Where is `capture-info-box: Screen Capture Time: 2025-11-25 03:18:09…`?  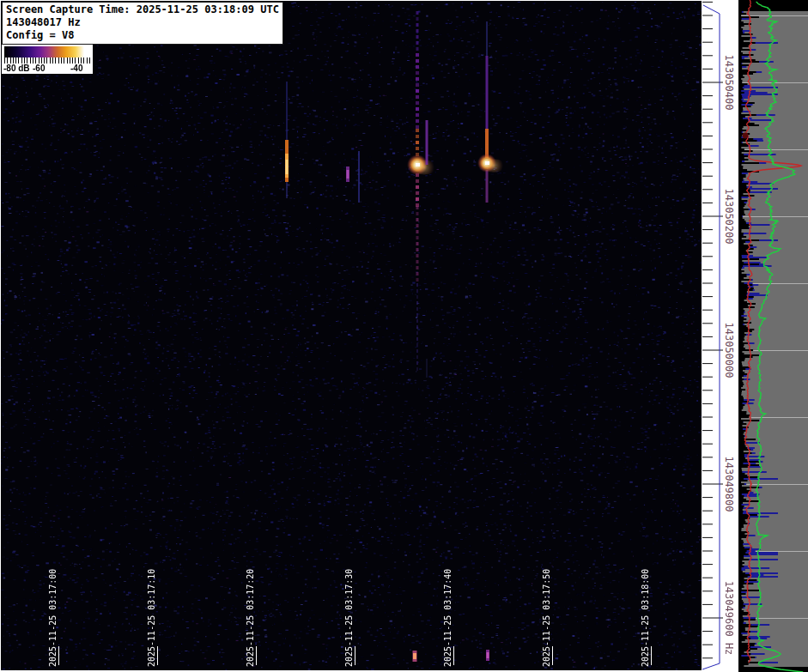 capture-info-box: Screen Capture Time: 2025-11-25 03:18:09… is located at coordinates (143, 23).